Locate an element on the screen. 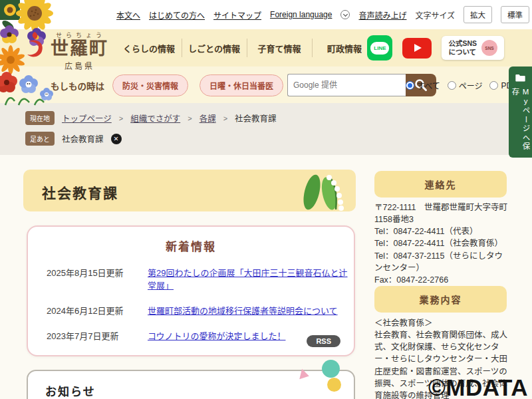 This screenshot has height=399, width=532. contact-fax: Fax：0847-22-2766 is located at coordinates (442, 280).